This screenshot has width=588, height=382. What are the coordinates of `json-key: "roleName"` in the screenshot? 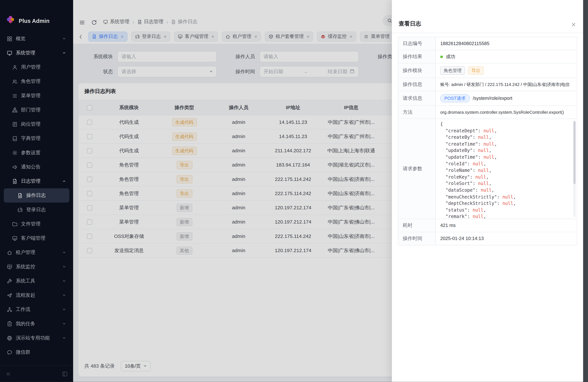 It's located at (459, 170).